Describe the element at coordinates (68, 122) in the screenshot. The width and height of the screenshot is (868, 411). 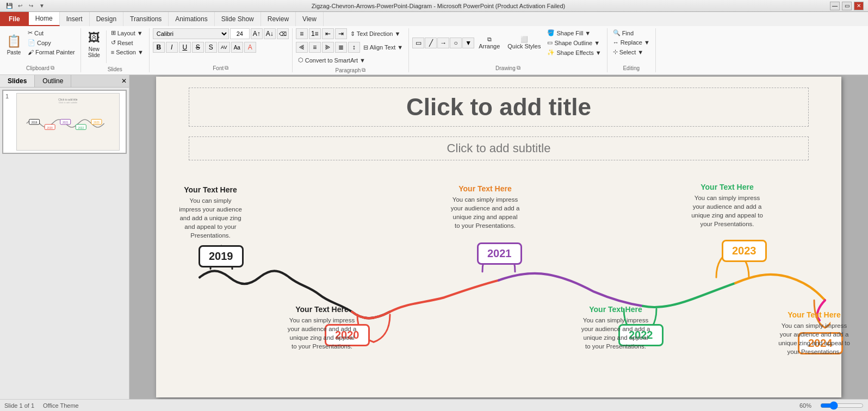
I see `slide-thumbnail-1: Click to add title Click to add subtitle…` at that location.